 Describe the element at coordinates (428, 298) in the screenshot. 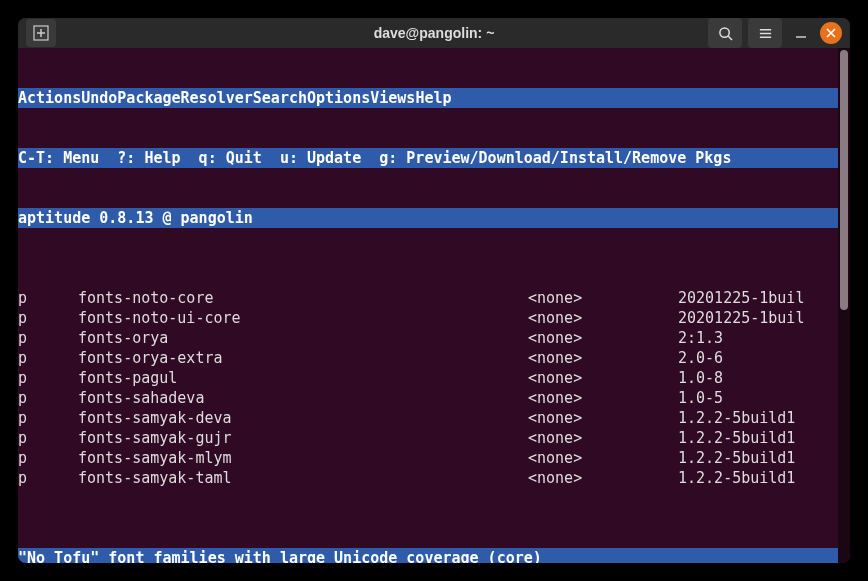

I see `package-row: pfonts-noto-core<none>20201225-1buil` at that location.